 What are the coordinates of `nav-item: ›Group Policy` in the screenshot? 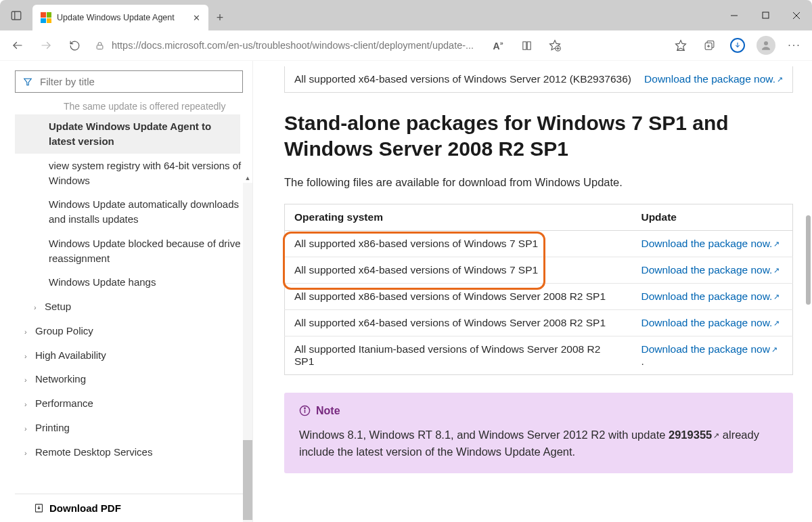 It's located at (133, 331).